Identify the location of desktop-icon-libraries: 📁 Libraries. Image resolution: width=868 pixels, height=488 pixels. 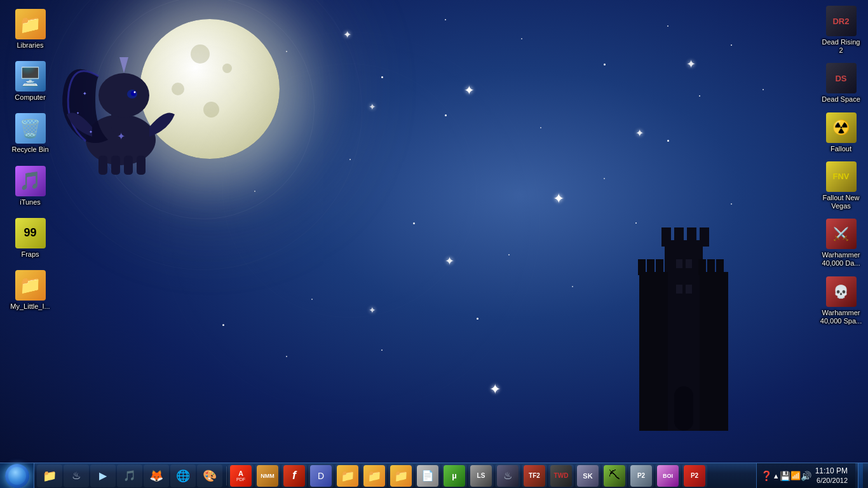
(31, 29).